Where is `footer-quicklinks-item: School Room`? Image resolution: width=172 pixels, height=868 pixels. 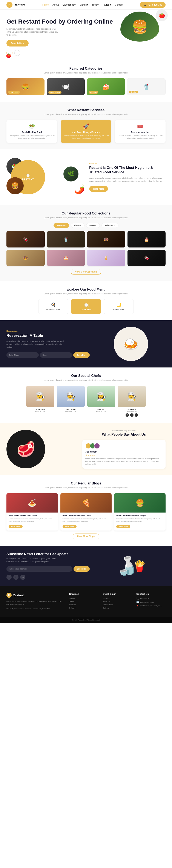
footer-quicklinks-item: School Room is located at coordinates (118, 605).